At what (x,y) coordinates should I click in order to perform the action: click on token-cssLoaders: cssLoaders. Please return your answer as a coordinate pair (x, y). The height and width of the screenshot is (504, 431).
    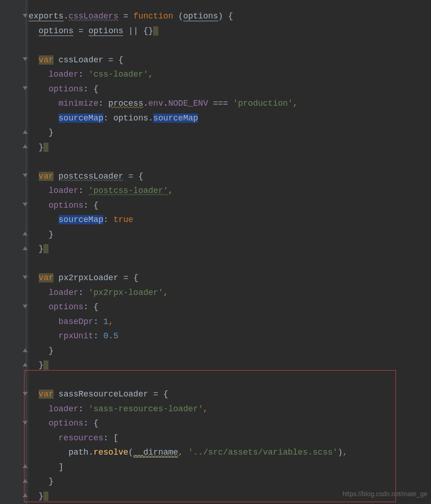
    Looking at the image, I should click on (93, 16).